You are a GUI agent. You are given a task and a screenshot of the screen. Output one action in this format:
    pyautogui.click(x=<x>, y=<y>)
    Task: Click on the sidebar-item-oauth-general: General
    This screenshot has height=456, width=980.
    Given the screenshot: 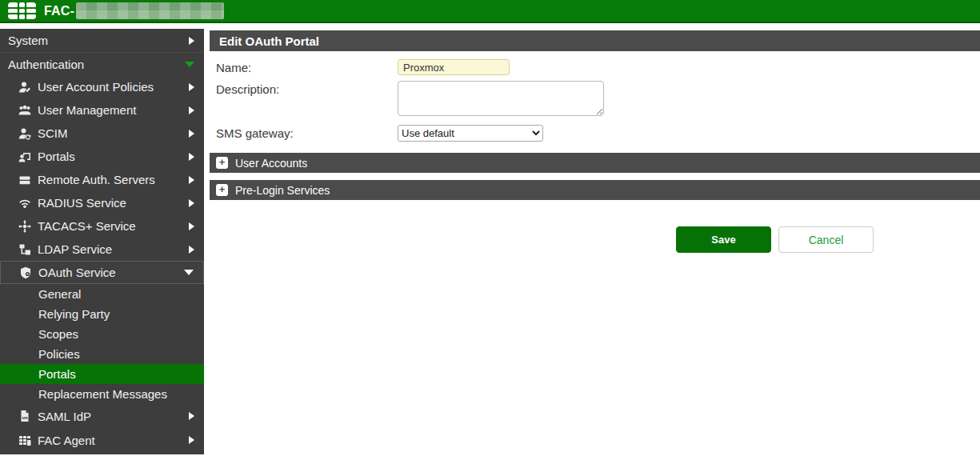 What is the action you would take?
    pyautogui.click(x=102, y=294)
    